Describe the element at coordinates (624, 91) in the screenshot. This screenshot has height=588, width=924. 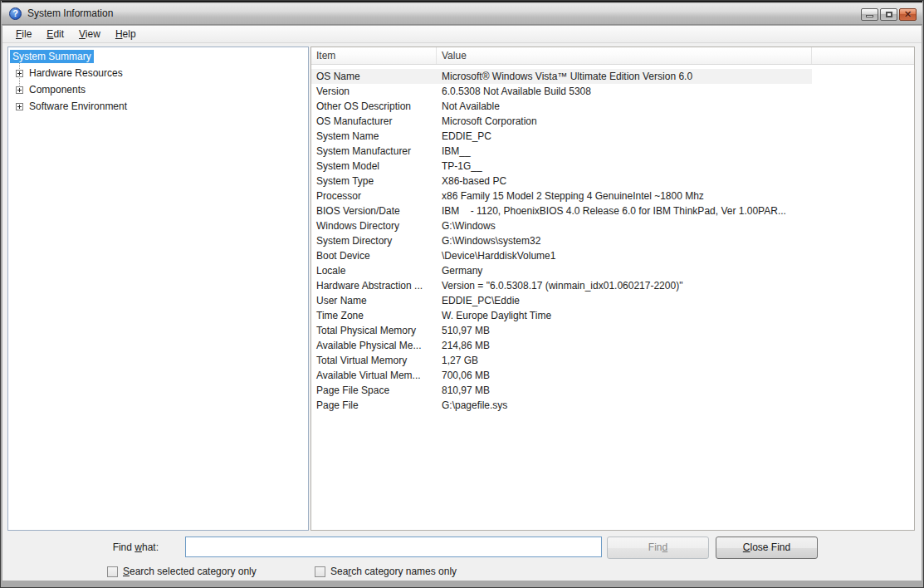
I see `value-cell: 6.0.5308 Not Available Build 5308` at that location.